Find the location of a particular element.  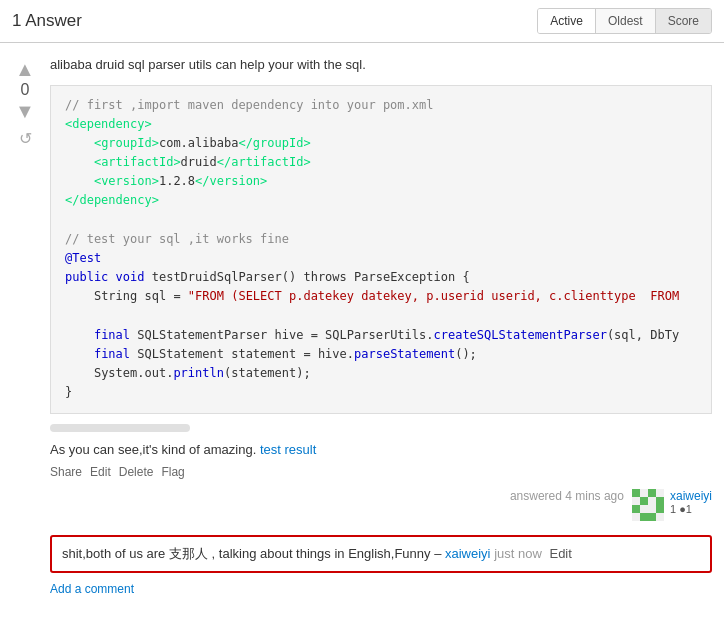

vote-column: ▲ 0 ▼ ↺ is located at coordinates (25, 326).